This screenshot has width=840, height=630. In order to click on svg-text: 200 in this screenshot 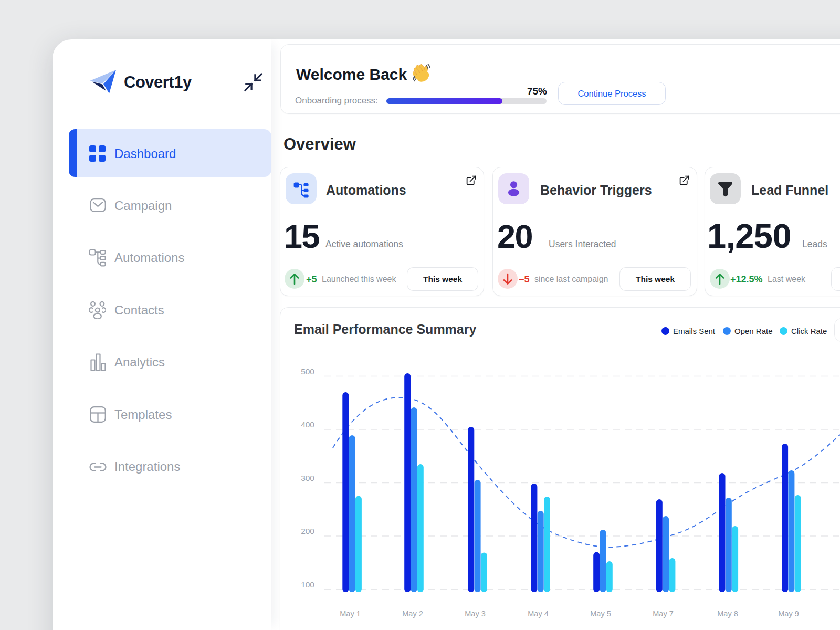, I will do `click(308, 531)`.